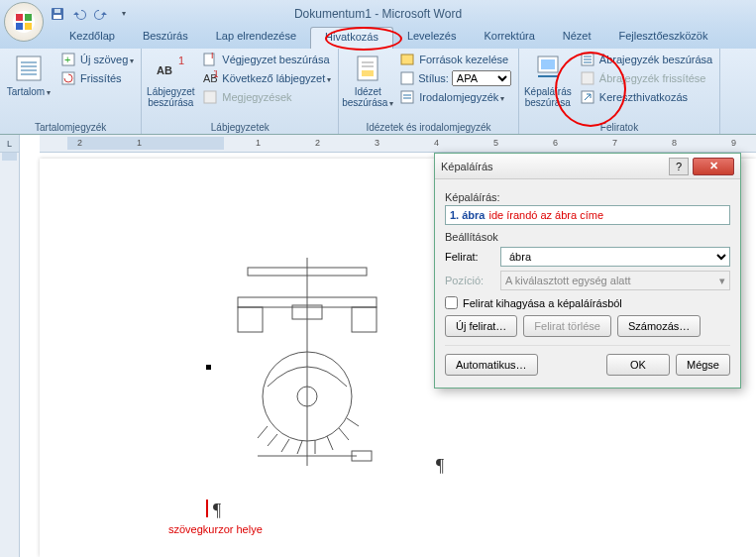  I want to click on office-button, so click(24, 22).